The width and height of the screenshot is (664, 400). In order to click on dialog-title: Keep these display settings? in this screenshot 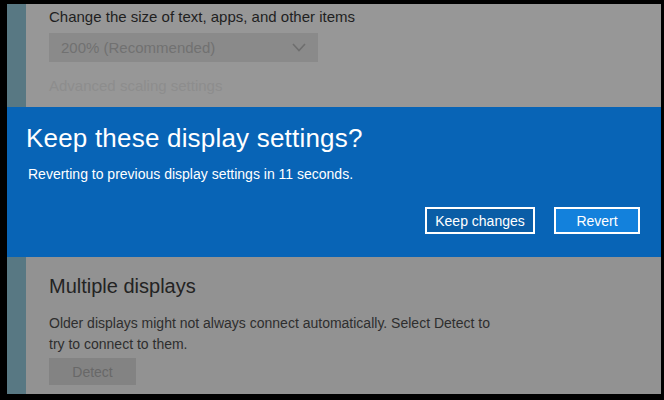, I will do `click(194, 138)`.